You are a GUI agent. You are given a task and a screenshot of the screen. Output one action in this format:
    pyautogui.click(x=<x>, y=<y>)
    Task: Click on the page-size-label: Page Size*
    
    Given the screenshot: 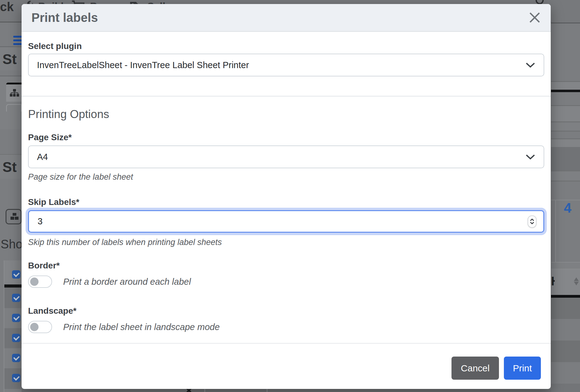 What is the action you would take?
    pyautogui.click(x=286, y=137)
    